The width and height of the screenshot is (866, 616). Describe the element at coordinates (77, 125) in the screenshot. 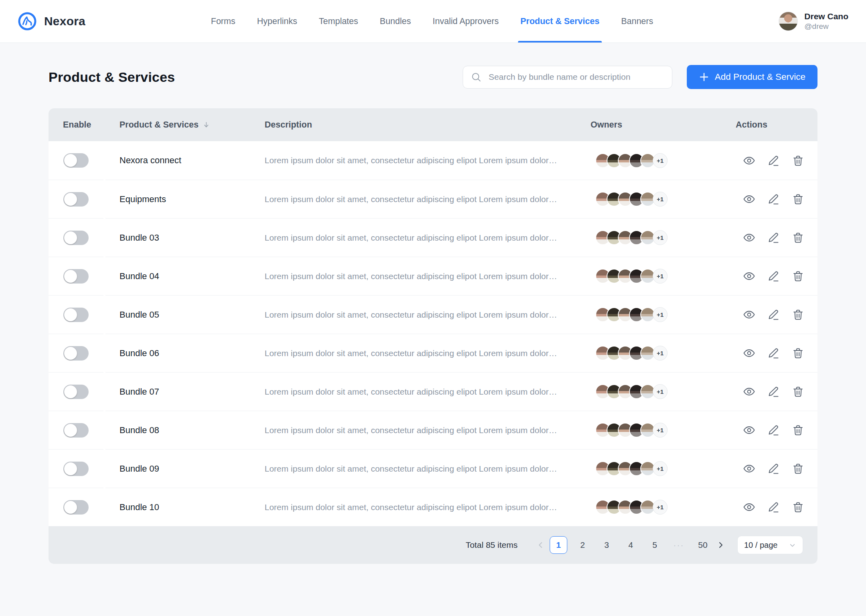

I see `column-header-enable: Enable` at that location.